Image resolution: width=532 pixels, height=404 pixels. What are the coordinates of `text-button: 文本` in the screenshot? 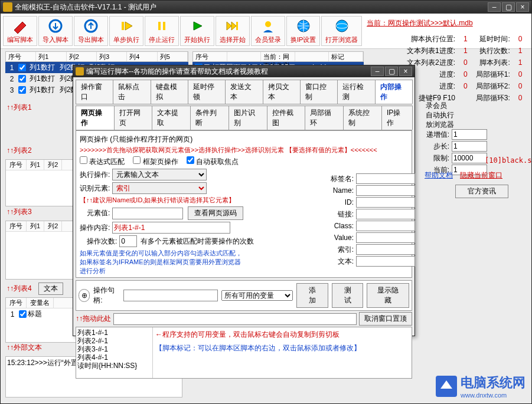 It's located at (51, 289).